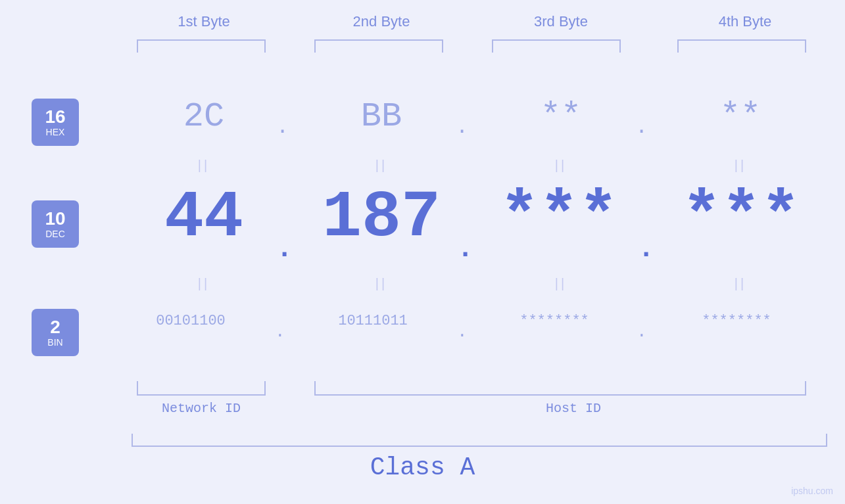  Describe the element at coordinates (55, 132) in the screenshot. I see `hex-base-label: HEX` at that location.